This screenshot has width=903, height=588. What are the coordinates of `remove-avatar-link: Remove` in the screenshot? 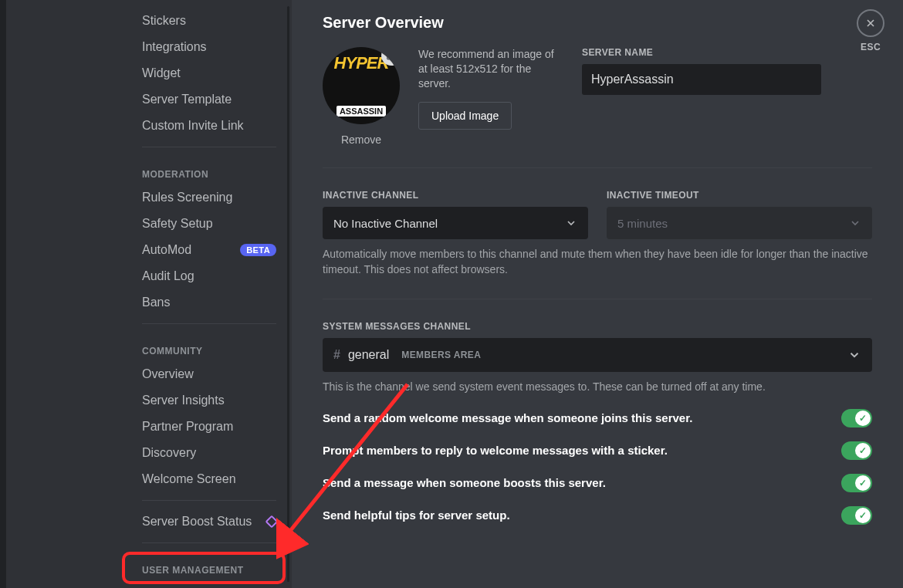 It's located at (361, 140).